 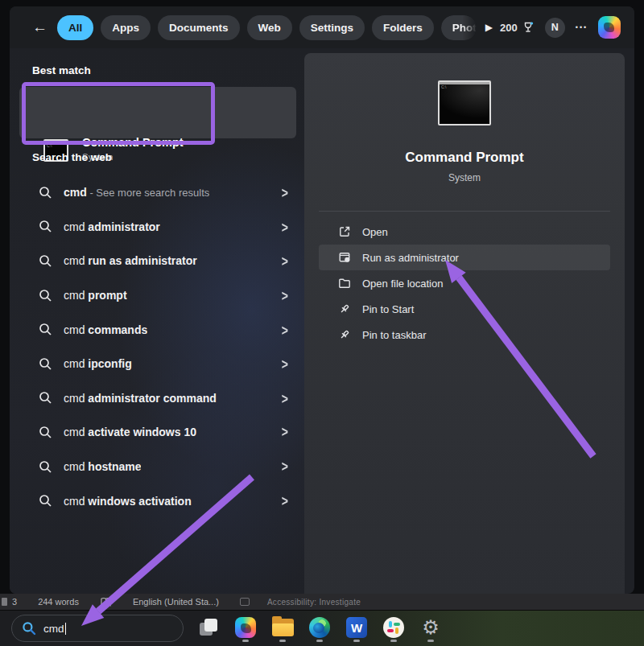 What do you see at coordinates (320, 627) in the screenshot?
I see `edge-browser-icon` at bounding box center [320, 627].